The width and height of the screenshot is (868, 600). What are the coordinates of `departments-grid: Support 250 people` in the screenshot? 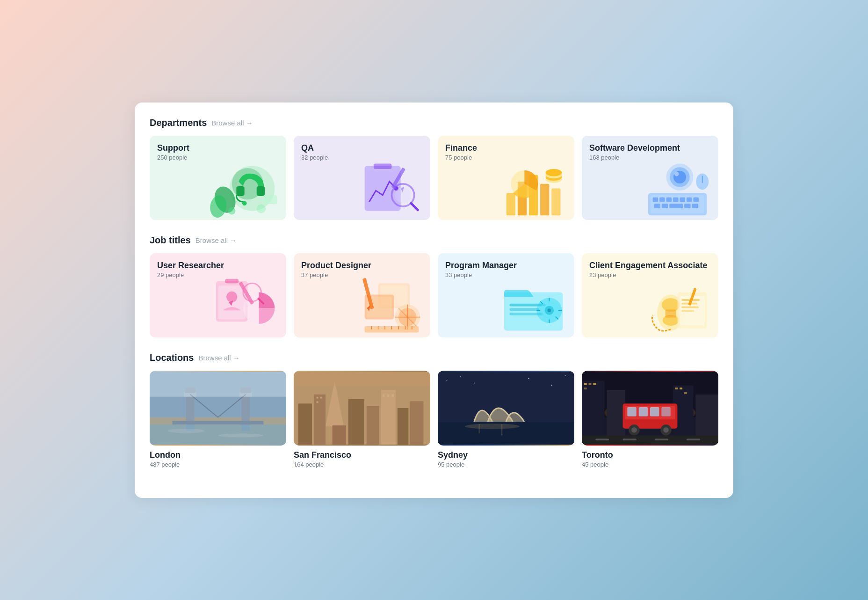 It's located at (434, 178).